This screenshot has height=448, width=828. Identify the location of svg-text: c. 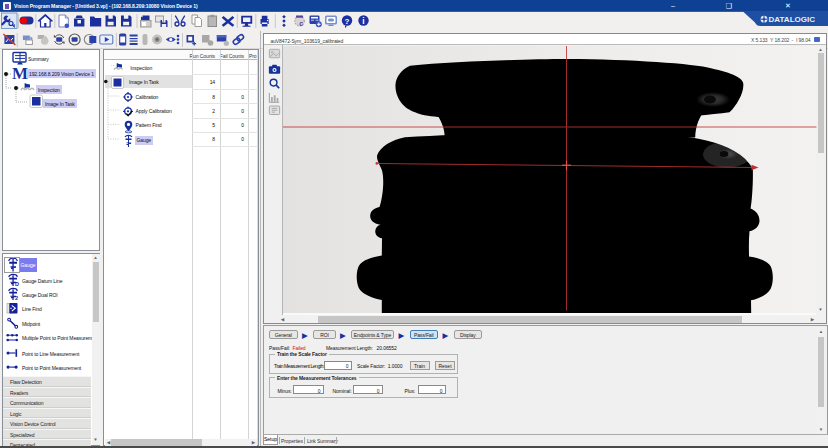
(301, 24).